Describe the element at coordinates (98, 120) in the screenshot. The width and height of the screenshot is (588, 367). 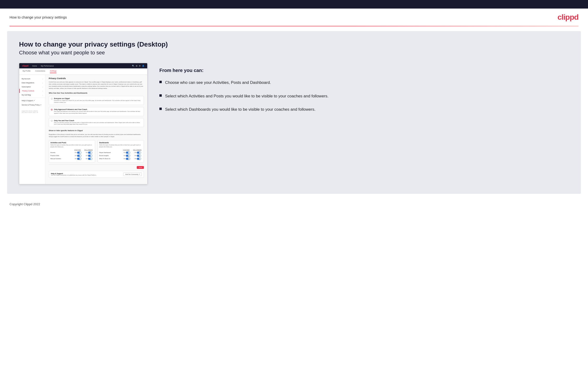
I see `radio-title-you: Only You and Your Coach` at that location.